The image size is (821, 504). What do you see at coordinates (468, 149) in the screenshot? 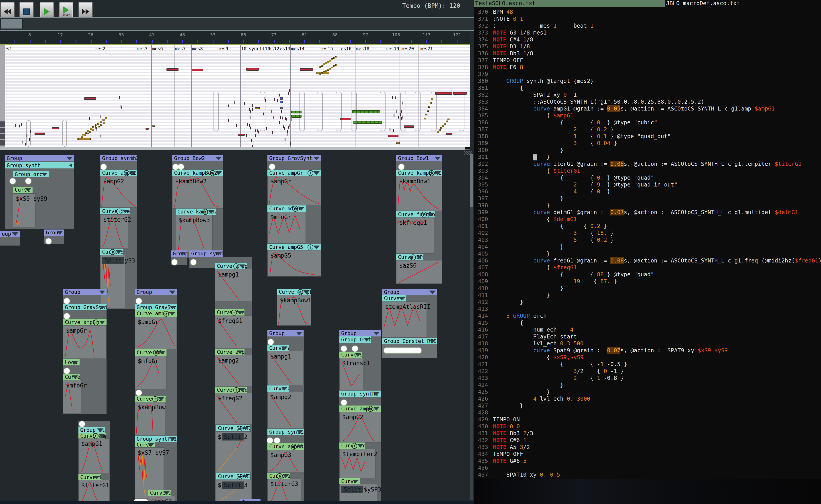
I see `resize-corner` at bounding box center [468, 149].